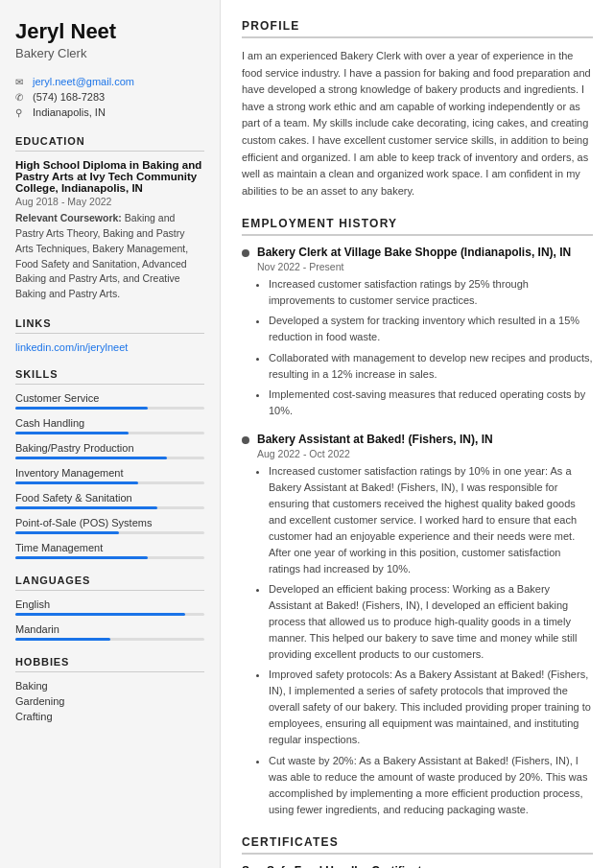 The image size is (614, 868). Describe the element at coordinates (109, 604) in the screenshot. I see `language-name: English` at that location.